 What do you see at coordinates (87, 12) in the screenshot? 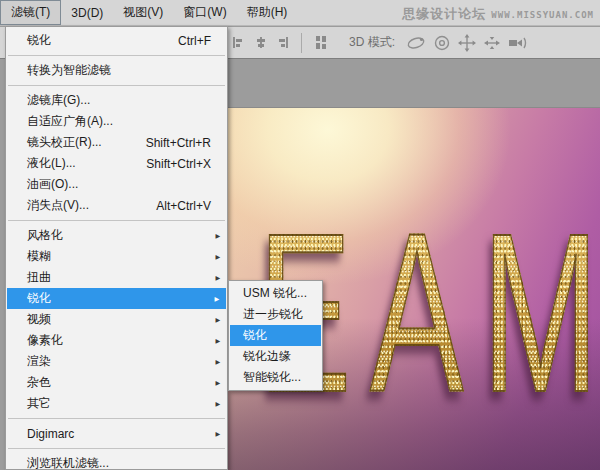
I see `menubar-item-3d: 3D(D)` at bounding box center [87, 12].